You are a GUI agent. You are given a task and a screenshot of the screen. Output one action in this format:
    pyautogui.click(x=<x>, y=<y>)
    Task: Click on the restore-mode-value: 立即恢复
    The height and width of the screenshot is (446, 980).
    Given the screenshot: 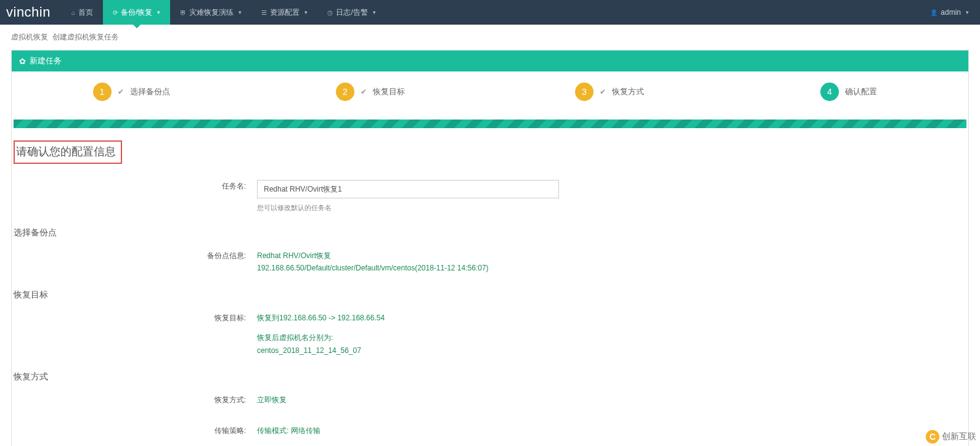 What is the action you would take?
    pyautogui.click(x=611, y=399)
    